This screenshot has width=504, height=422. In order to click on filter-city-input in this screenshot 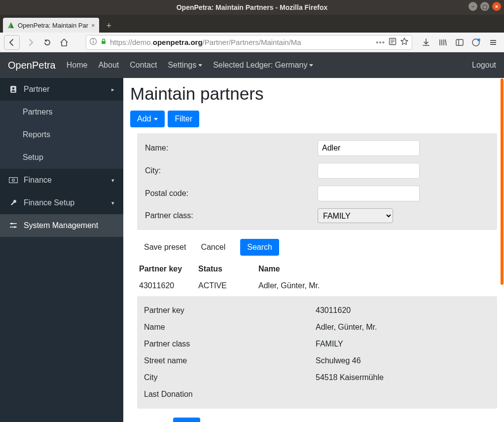, I will do `click(369, 171)`.